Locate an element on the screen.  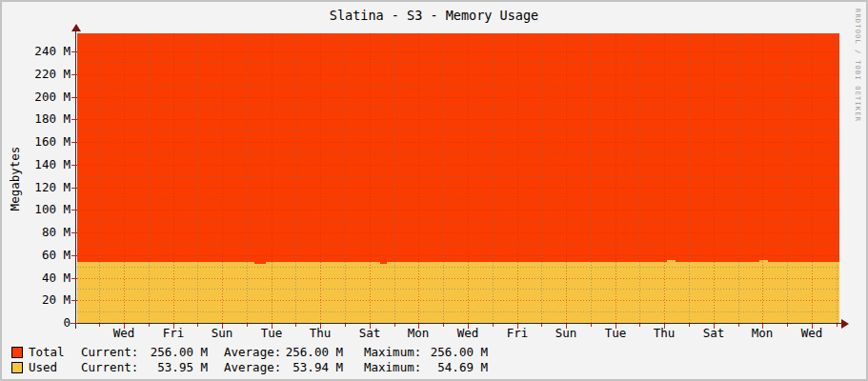
legend-current-label: Current: is located at coordinates (110, 352).